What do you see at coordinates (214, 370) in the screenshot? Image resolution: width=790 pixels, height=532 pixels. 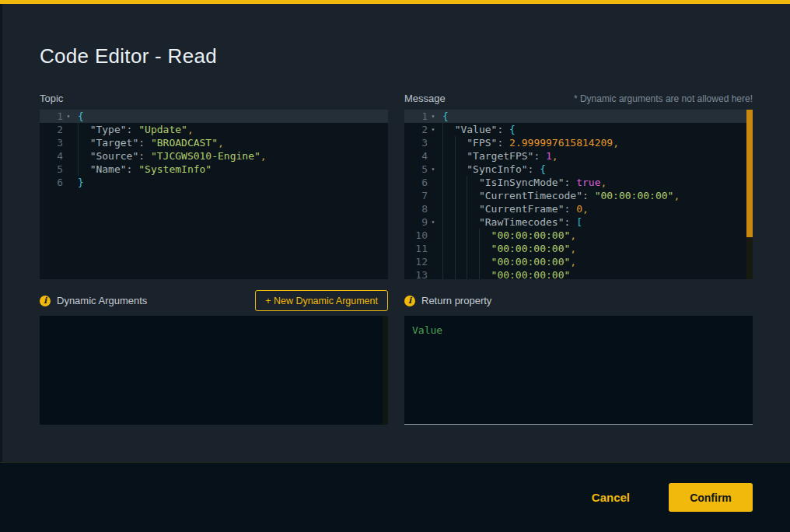 I see `dynamic-arguments-list` at bounding box center [214, 370].